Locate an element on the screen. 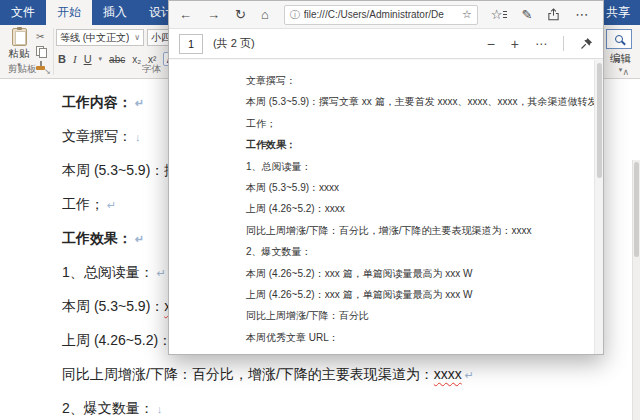  subscript-button: x₂ is located at coordinates (136, 60).